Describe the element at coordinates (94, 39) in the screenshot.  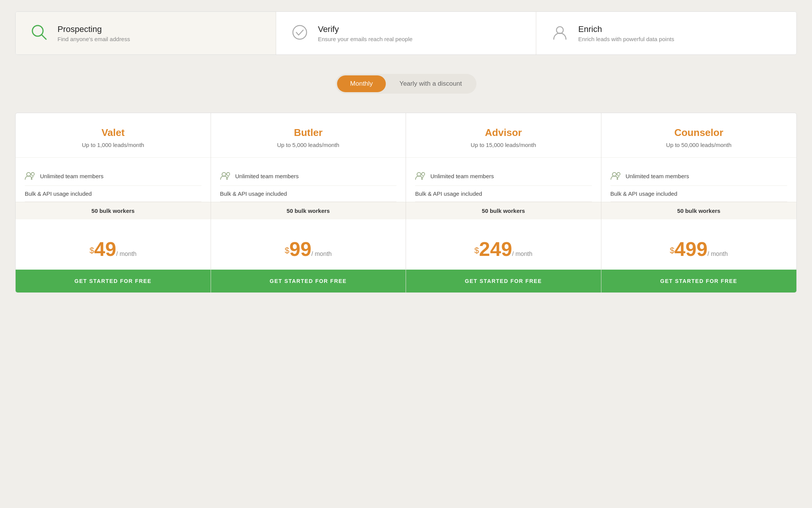
I see `prospecting-desc: Find anyone's email address` at that location.